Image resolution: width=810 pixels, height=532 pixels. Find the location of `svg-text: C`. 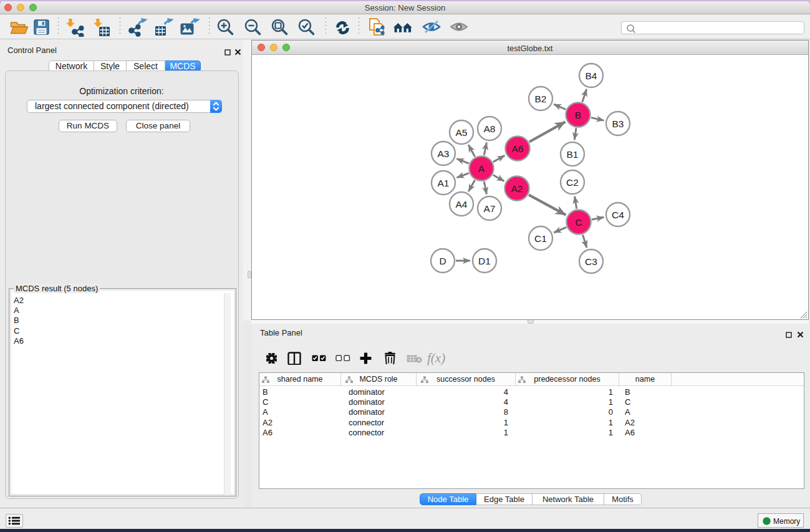

svg-text: C is located at coordinates (579, 222).